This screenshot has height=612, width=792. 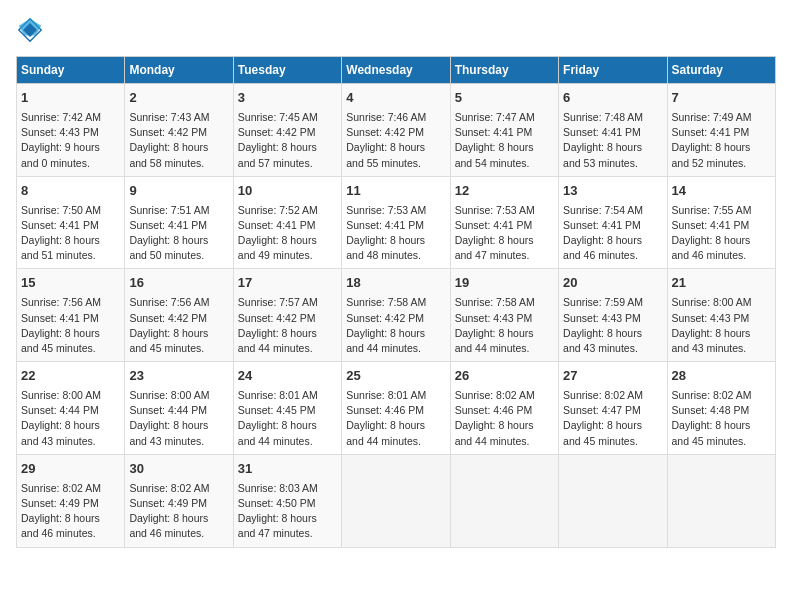 I want to click on calendar-cell: 10Sunrise: 7:52 AMSunset: 4:41 PMDayligh…, so click(x=287, y=222).